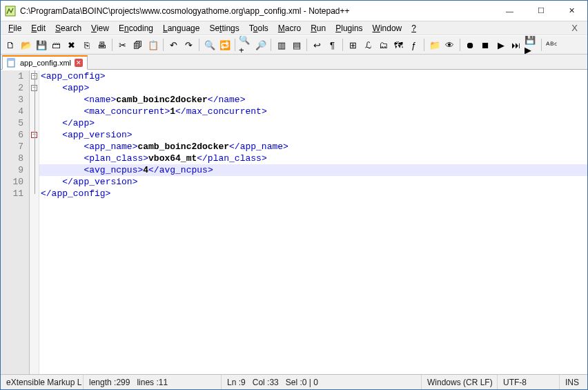 This screenshot has width=588, height=390. Describe the element at coordinates (12, 135) in the screenshot. I see `line-number: 6` at that location.